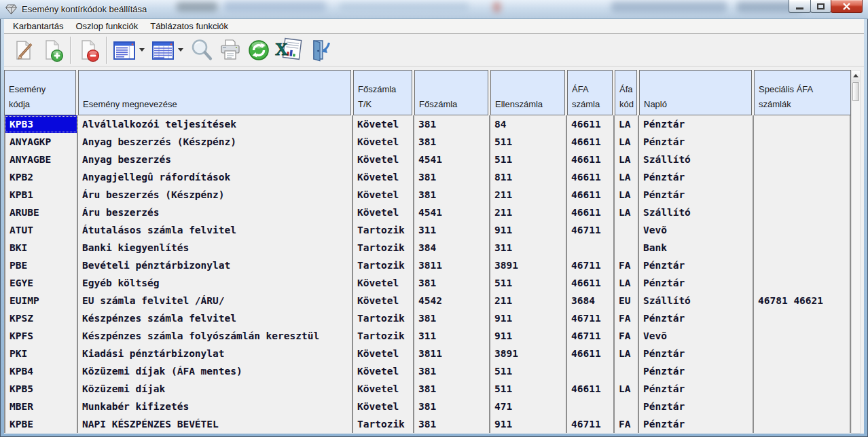 The width and height of the screenshot is (868, 437). What do you see at coordinates (591, 301) in the screenshot?
I see `cell-vat_account: 3684` at bounding box center [591, 301].